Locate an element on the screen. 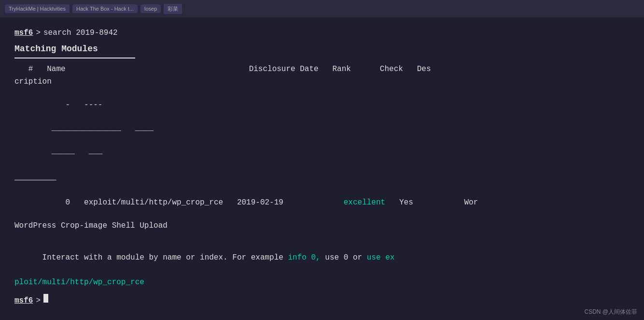  tab-caicai: 彩菜 is located at coordinates (173, 9).